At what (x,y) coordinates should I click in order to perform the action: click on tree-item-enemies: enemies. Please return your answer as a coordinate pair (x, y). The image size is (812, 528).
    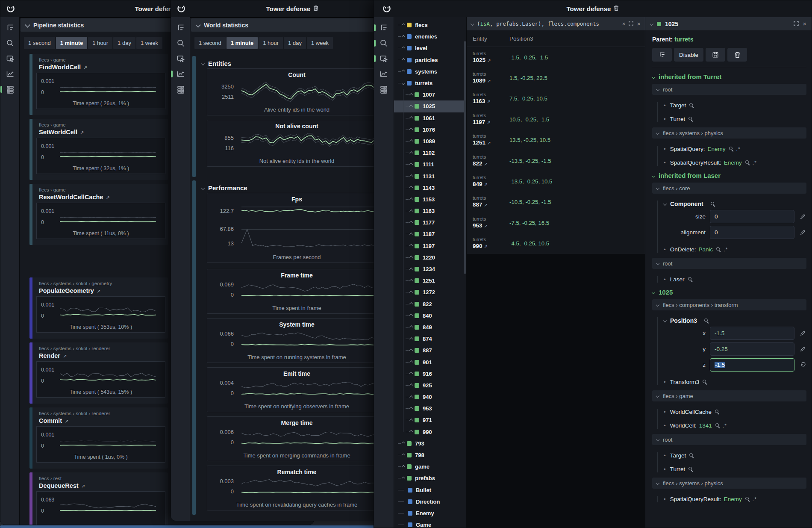
    Looking at the image, I should click on (430, 37).